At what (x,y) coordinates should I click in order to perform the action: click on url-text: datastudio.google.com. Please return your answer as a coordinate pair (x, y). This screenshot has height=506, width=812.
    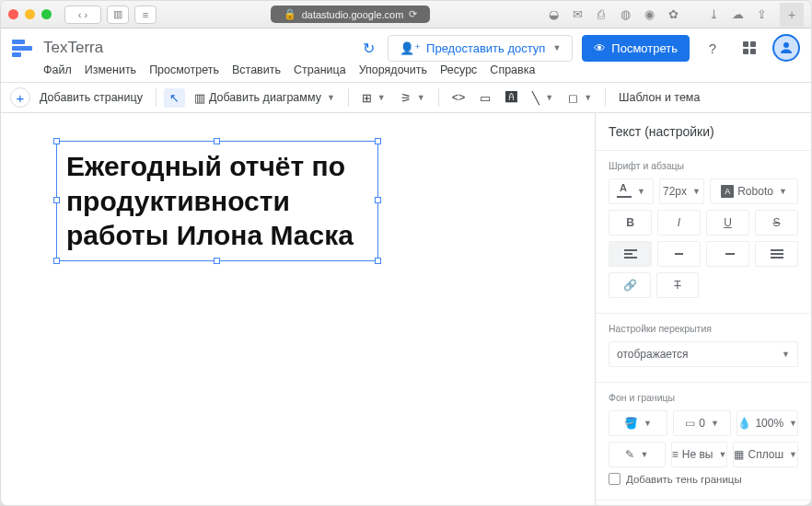
    Looking at the image, I should click on (354, 15).